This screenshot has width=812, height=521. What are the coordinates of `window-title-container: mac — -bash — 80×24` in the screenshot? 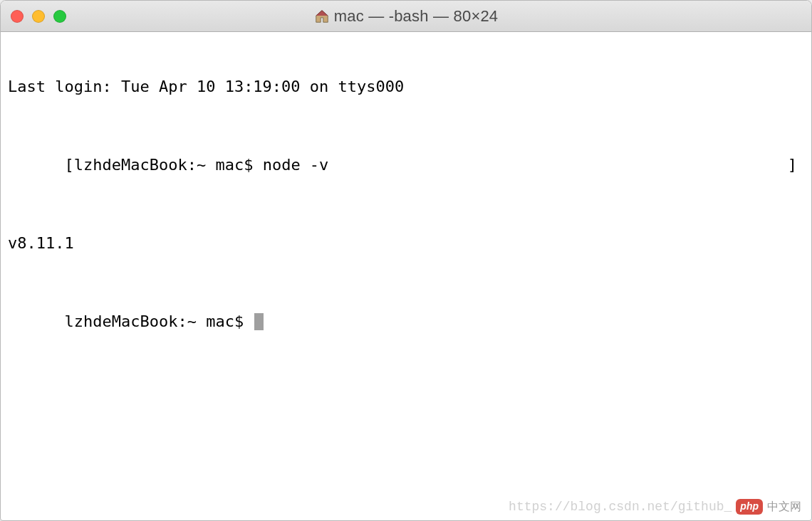 It's located at (406, 16).